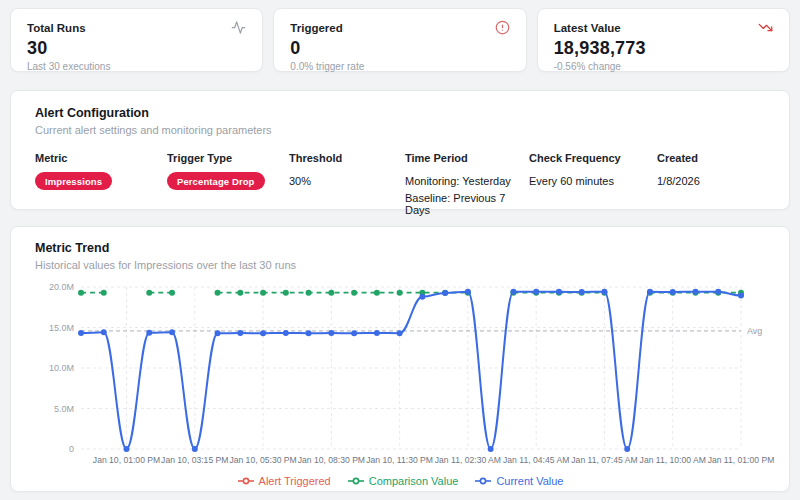 This screenshot has height=500, width=800. What do you see at coordinates (136, 40) in the screenshot?
I see `stat-card-total-runs: Total Runs 30 Last 30 executions` at bounding box center [136, 40].